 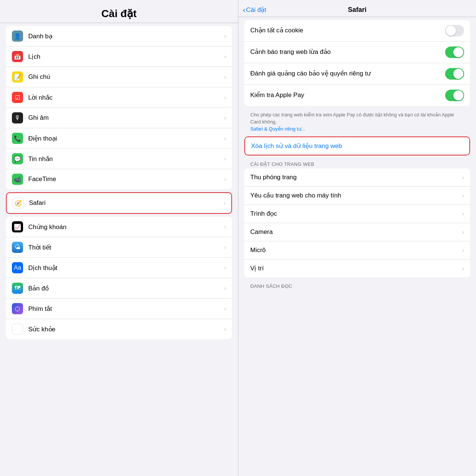 What do you see at coordinates (225, 309) in the screenshot?
I see `phim-tat-chevron: ›` at bounding box center [225, 309].